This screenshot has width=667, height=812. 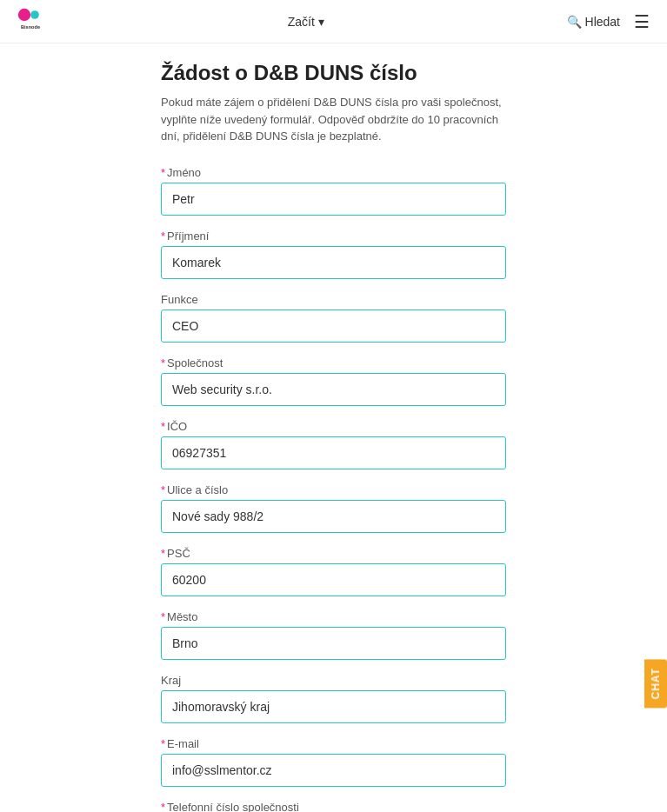 What do you see at coordinates (334, 580) in the screenshot?
I see `input-psc` at bounding box center [334, 580].